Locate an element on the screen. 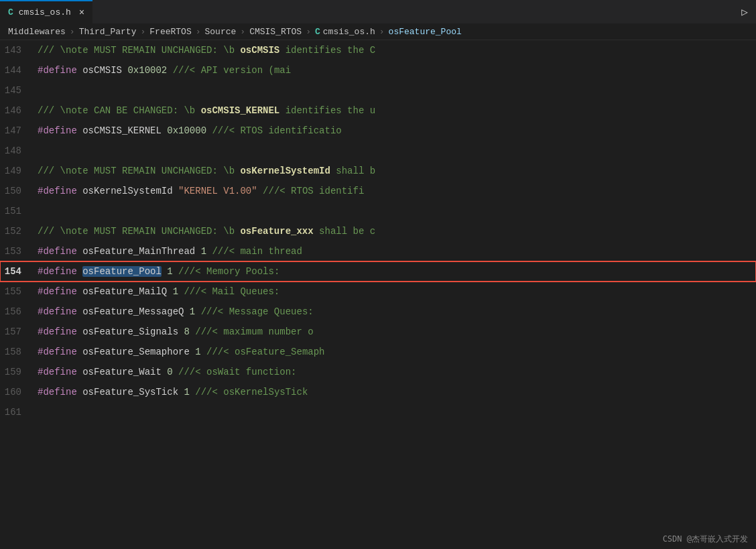  breadcrumb-item-4: CMSIS_RTOS is located at coordinates (275, 32).